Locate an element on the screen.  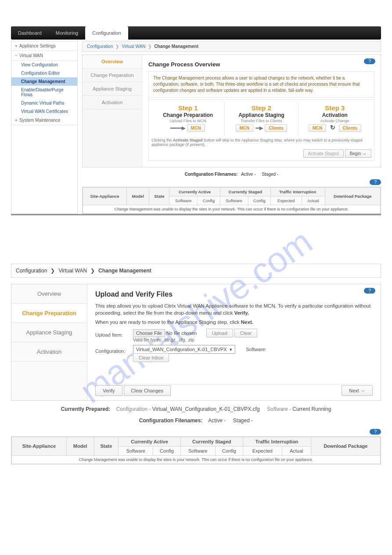
sidebar-item-view-configuration: View Configuration is located at coordinates (44, 65).